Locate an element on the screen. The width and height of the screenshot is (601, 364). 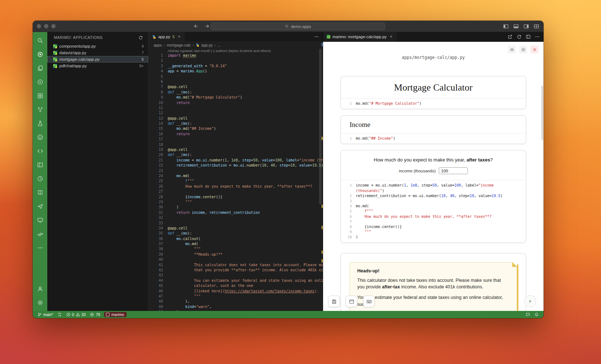
toggle-sidebar-icon is located at coordinates (506, 26).